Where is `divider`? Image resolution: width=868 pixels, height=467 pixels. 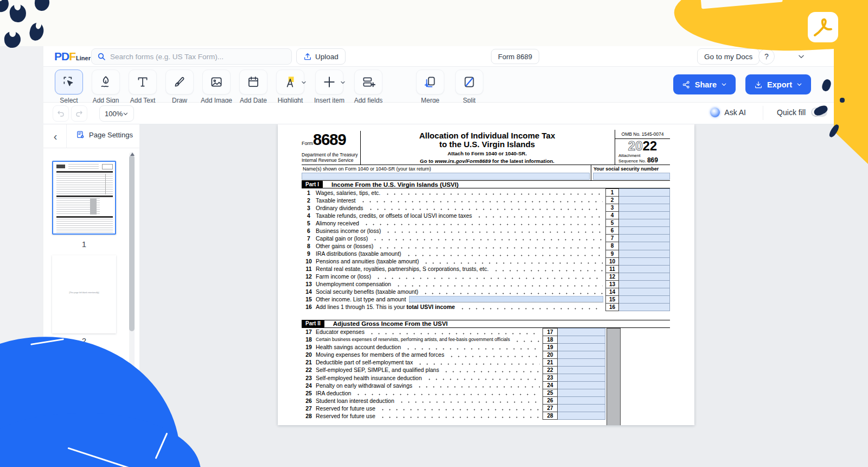 divider is located at coordinates (763, 113).